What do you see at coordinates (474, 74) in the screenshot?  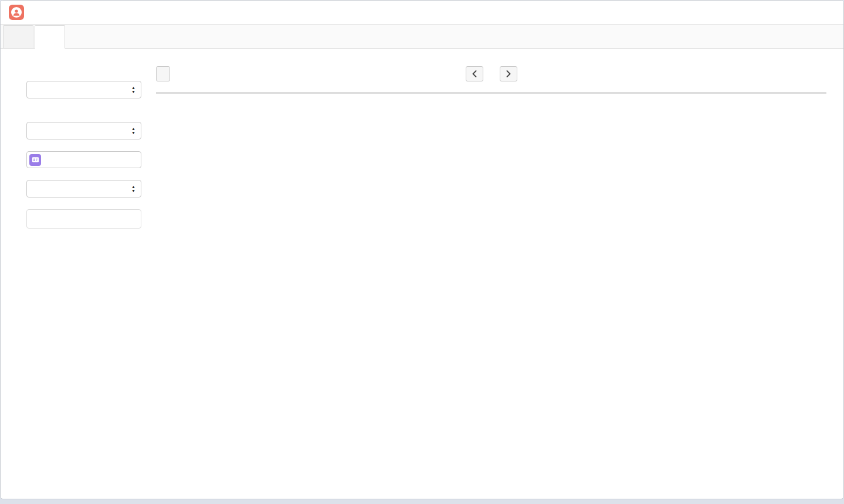 I see `previous-week-button` at bounding box center [474, 74].